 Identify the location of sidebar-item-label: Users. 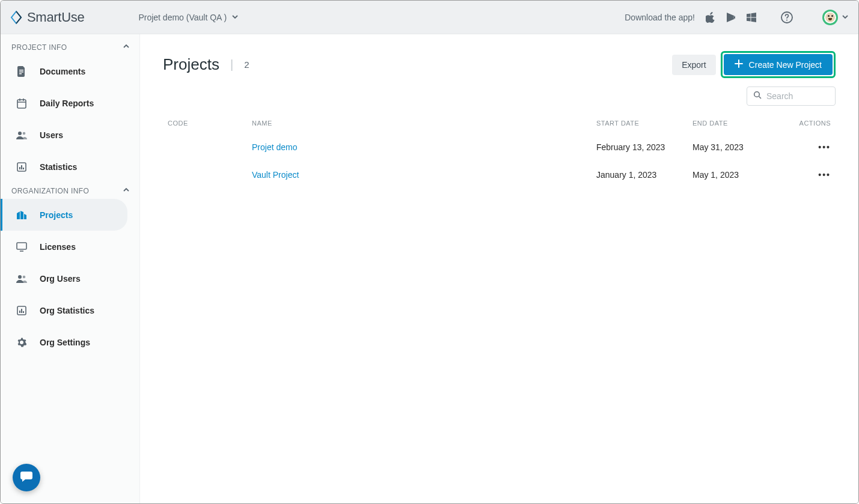
(52, 135).